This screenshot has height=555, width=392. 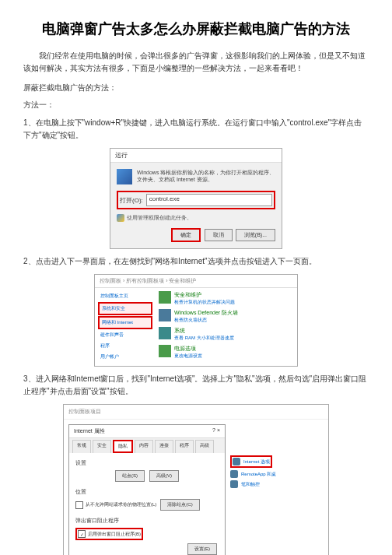 I want to click on io-breadcrumb: 控制面板项目, so click(x=196, y=413).